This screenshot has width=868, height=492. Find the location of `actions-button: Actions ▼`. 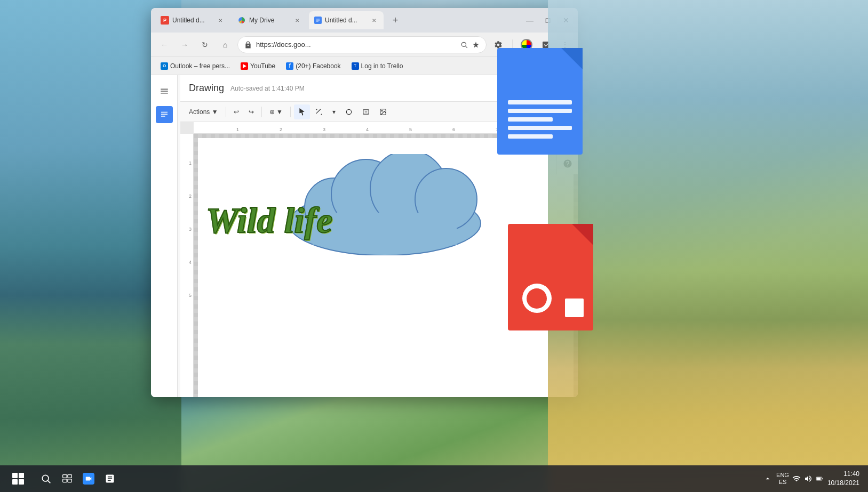

actions-button: Actions ▼ is located at coordinates (204, 112).